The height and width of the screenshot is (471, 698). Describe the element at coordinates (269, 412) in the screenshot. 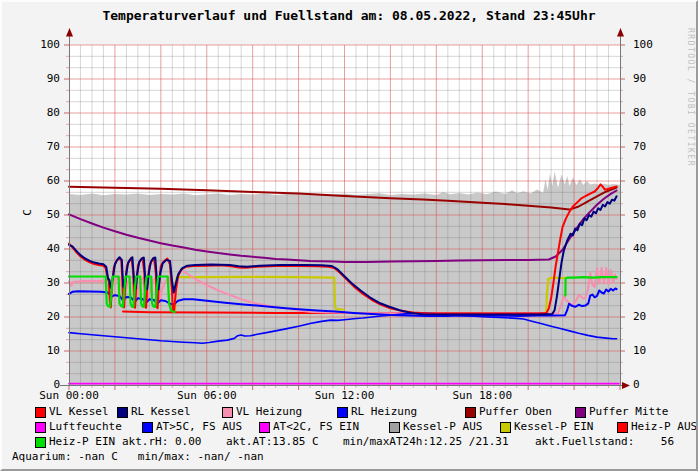

I see `legend-label-vl-heizung: VL Heizung` at that location.